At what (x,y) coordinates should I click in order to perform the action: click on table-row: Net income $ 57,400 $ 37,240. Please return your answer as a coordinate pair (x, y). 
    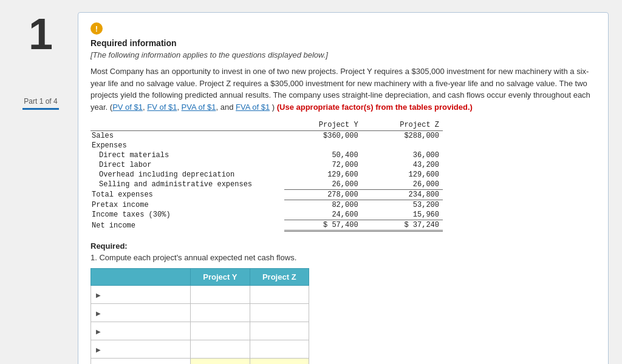
    Looking at the image, I should click on (267, 226).